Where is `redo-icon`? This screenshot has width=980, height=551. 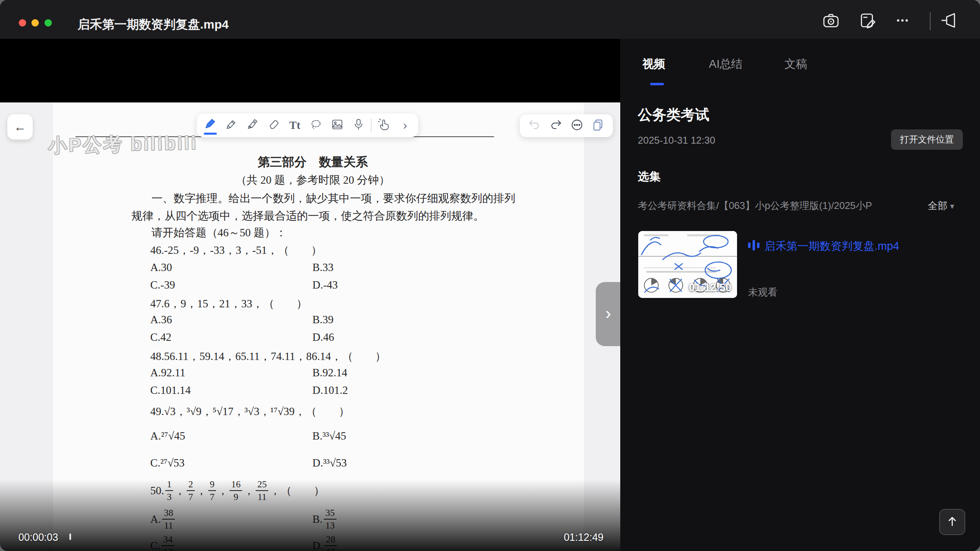
redo-icon is located at coordinates (556, 126).